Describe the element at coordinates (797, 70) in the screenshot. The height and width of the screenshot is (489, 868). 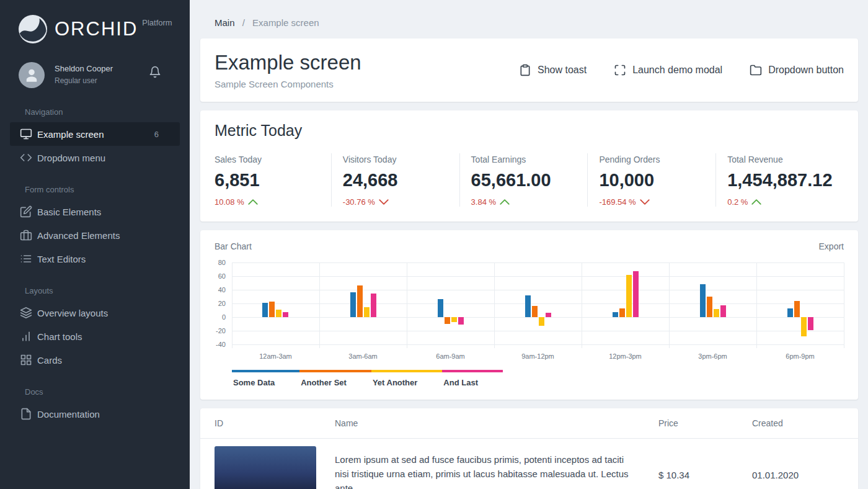
I see `dropdown-button-button: Dropdown button` at that location.